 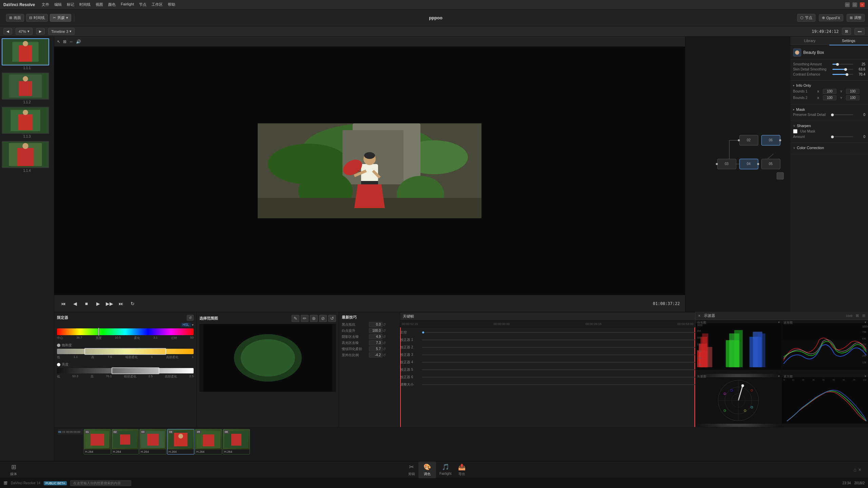 I want to click on erase-tool-button: ⊘, so click(x=323, y=319).